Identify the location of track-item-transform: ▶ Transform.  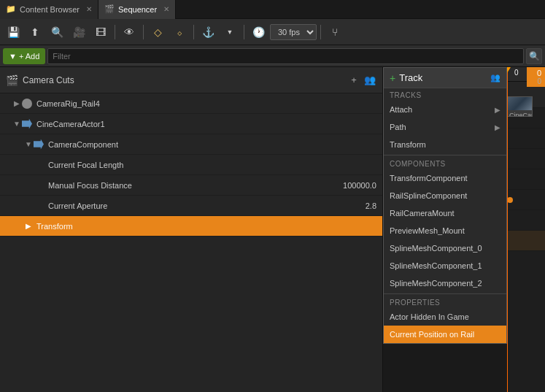
(191, 226).